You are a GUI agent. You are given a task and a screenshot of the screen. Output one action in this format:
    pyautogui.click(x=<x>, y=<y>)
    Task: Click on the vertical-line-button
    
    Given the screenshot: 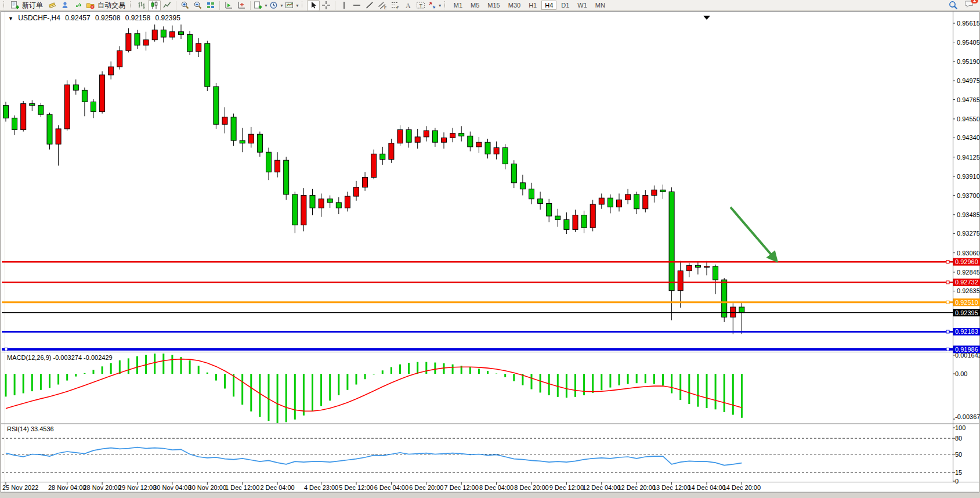 What is the action you would take?
    pyautogui.click(x=344, y=6)
    